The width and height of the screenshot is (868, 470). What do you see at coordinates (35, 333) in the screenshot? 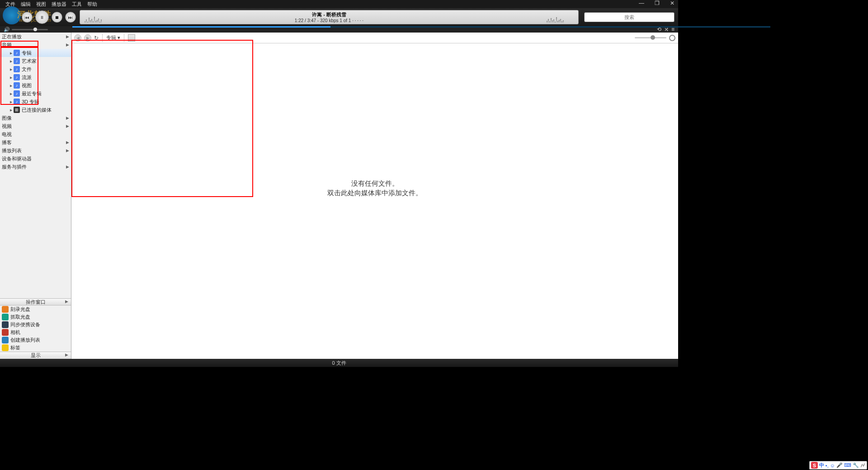
I see `op-camera: 相机` at bounding box center [35, 333].